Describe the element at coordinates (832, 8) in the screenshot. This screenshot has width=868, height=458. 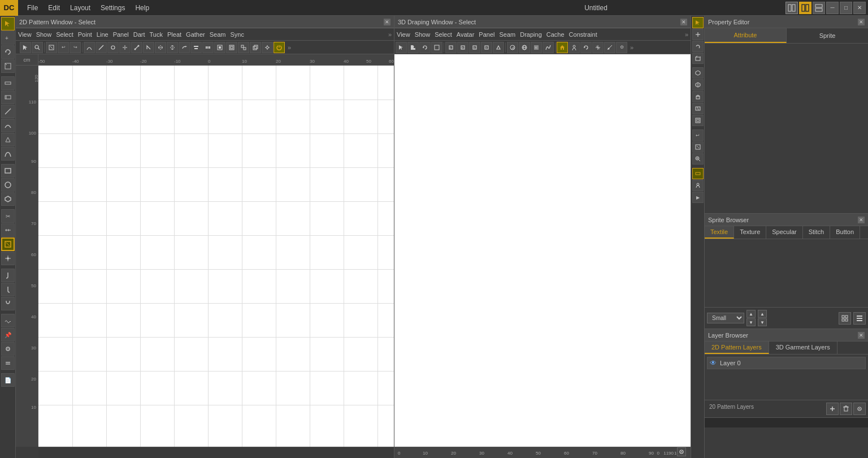
I see `minimize-btn: ─` at that location.